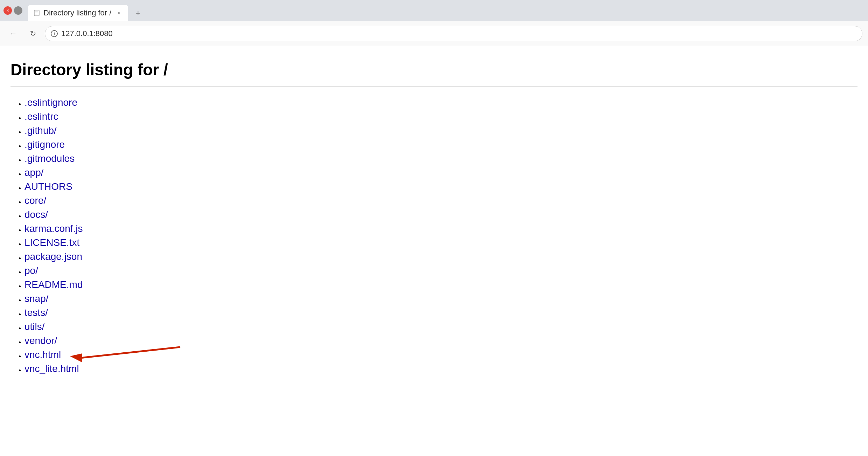 This screenshot has height=456, width=868. Describe the element at coordinates (13, 34) in the screenshot. I see `back-button: ←` at that location.